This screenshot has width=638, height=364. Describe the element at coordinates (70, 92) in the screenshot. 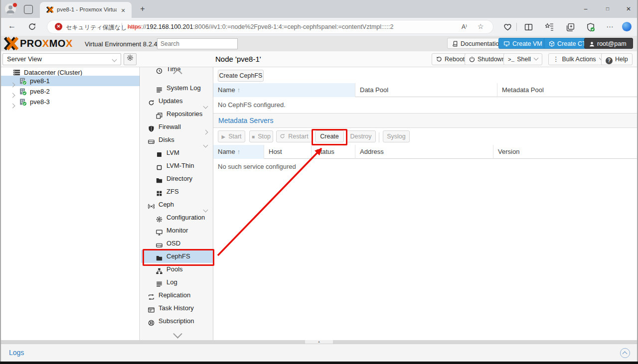

I see `tree-item-pve8-2: pve8-2` at that location.